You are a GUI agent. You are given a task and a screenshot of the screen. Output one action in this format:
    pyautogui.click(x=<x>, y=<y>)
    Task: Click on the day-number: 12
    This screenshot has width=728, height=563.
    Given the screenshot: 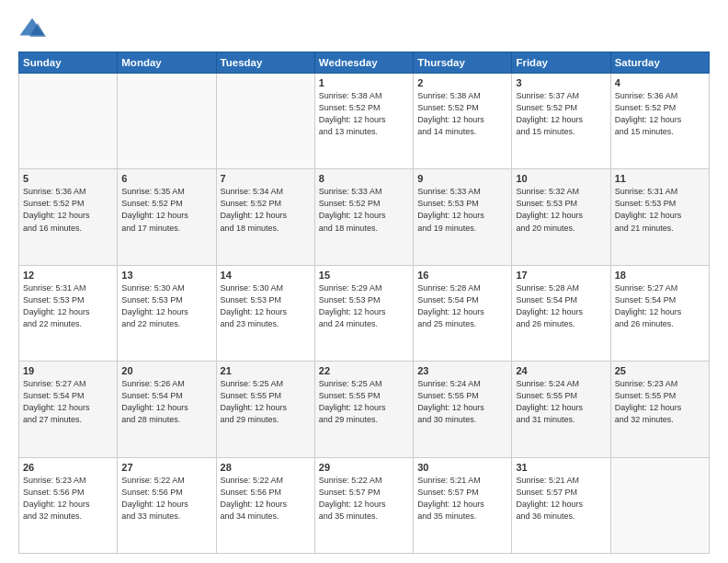 What is the action you would take?
    pyautogui.click(x=68, y=275)
    